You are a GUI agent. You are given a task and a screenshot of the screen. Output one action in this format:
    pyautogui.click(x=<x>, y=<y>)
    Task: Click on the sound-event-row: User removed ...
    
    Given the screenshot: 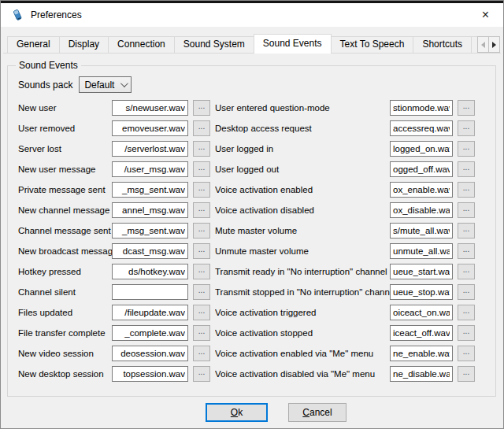 What is the action you would take?
    pyautogui.click(x=114, y=128)
    